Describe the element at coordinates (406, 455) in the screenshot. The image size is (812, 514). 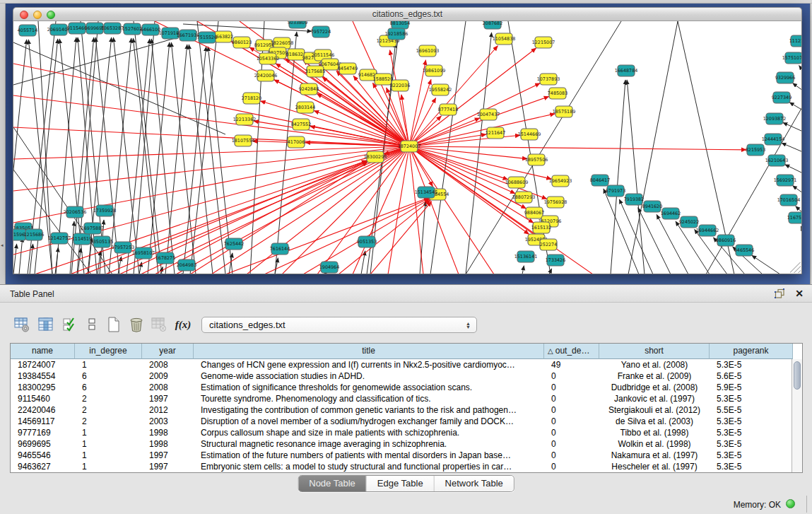
I see `table-row: 946554611997Estimation of the future num…` at that location.